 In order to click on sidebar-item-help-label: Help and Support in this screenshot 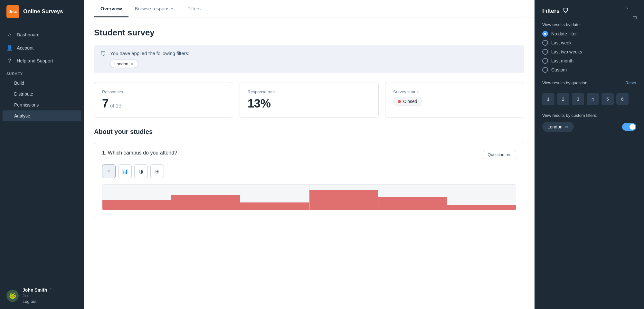, I will do `click(35, 61)`.